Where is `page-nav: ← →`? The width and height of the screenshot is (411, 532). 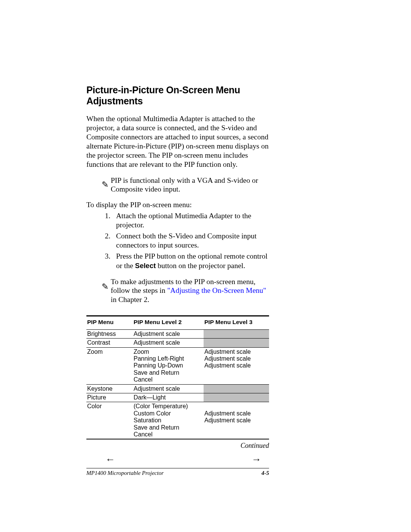
page-nav: ← → is located at coordinates (178, 460).